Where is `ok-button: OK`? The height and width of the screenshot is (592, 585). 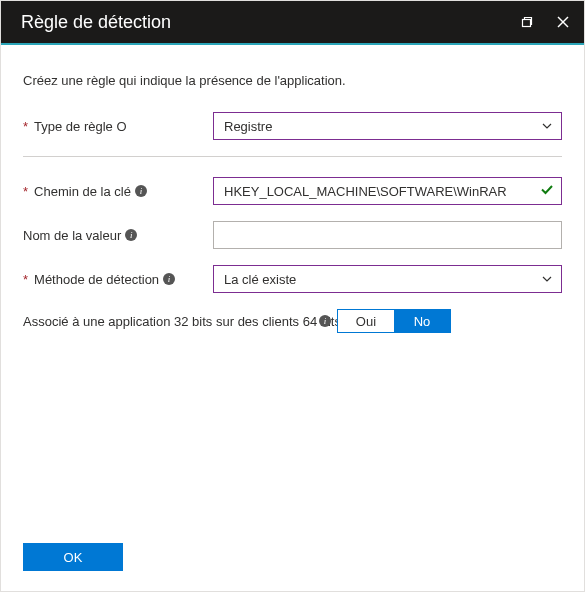 ok-button: OK is located at coordinates (73, 557).